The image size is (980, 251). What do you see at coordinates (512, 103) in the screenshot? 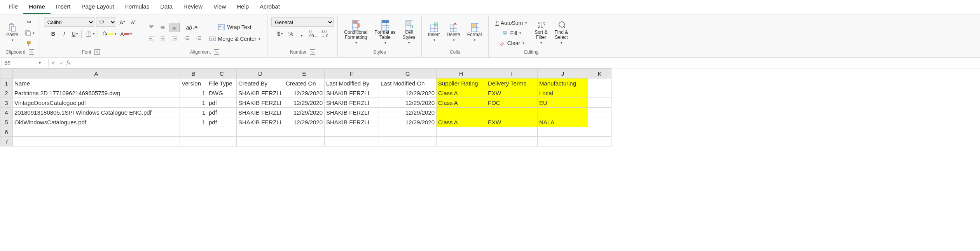
I see `cell: FOC` at bounding box center [512, 103].